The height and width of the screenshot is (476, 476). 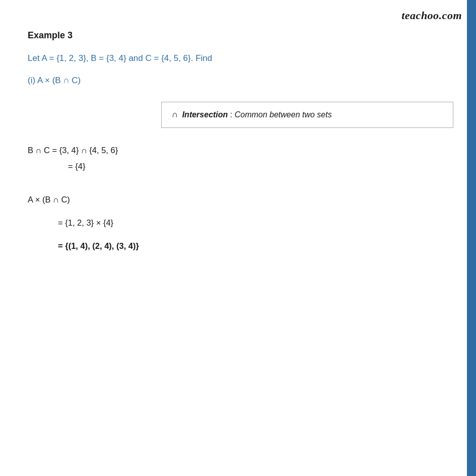 I want to click on solution-line2-text: = {4}, so click(x=77, y=166).